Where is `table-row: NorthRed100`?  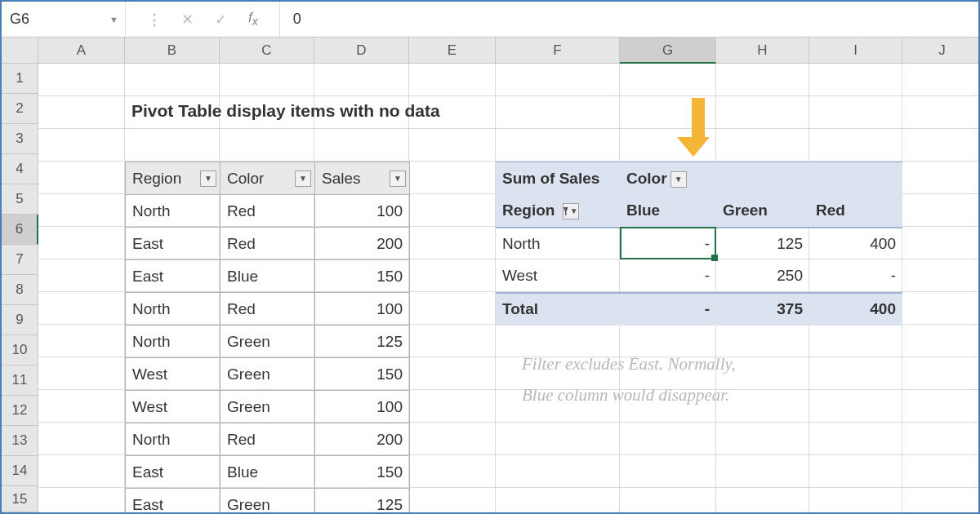
table-row: NorthRed100 is located at coordinates (268, 309).